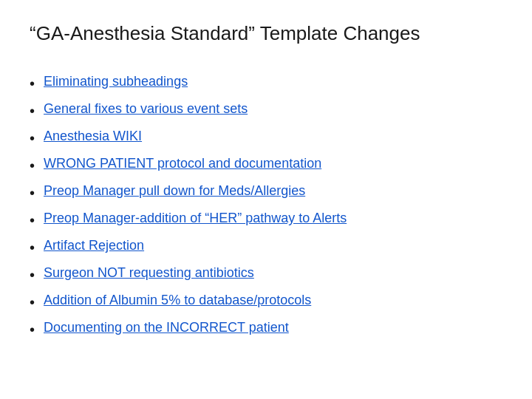 The image size is (532, 399). What do you see at coordinates (266, 83) in the screenshot?
I see `list-item: •Eliminating subheadings` at bounding box center [266, 83].